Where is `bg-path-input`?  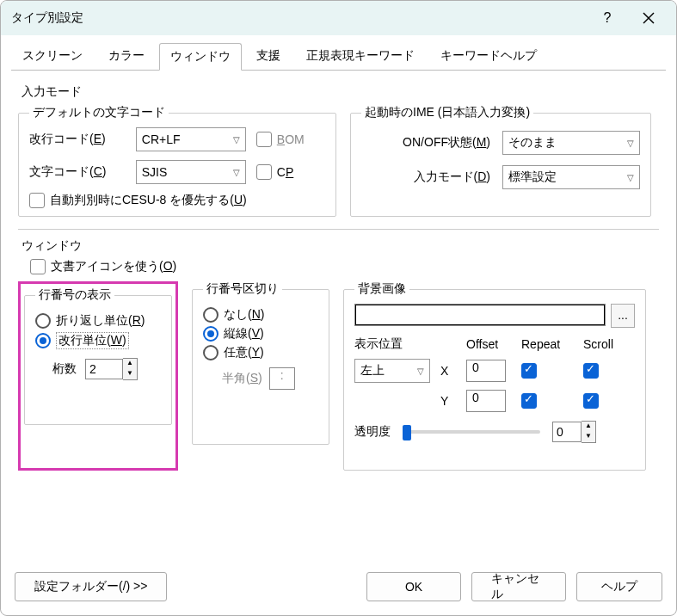
bg-path-input is located at coordinates (480, 315).